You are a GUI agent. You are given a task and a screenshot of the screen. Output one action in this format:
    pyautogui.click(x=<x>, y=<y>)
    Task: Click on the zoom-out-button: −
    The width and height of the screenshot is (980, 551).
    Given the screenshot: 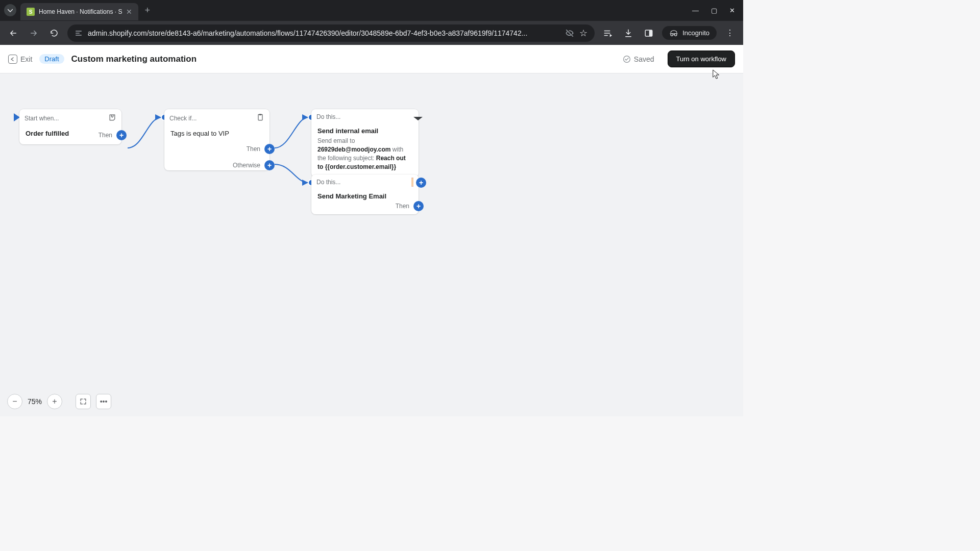 What is the action you would take?
    pyautogui.click(x=15, y=402)
    